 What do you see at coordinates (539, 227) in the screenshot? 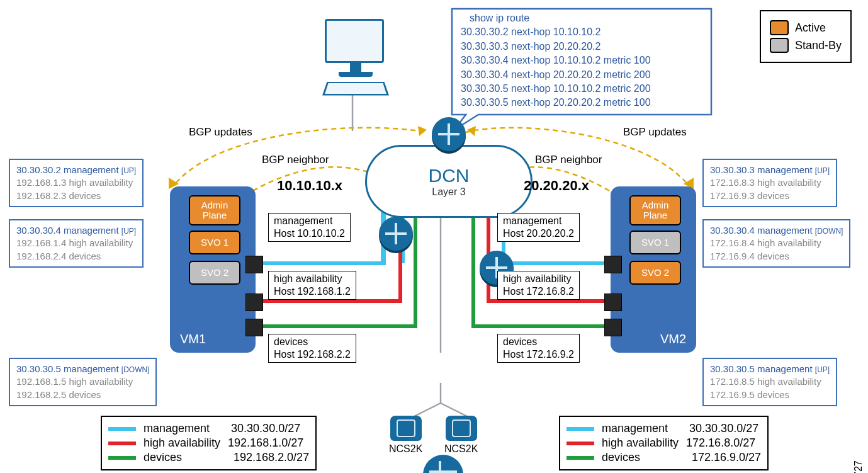
I see `vm2-mgmt-label: managementHost 20.20.20.2` at bounding box center [539, 227].